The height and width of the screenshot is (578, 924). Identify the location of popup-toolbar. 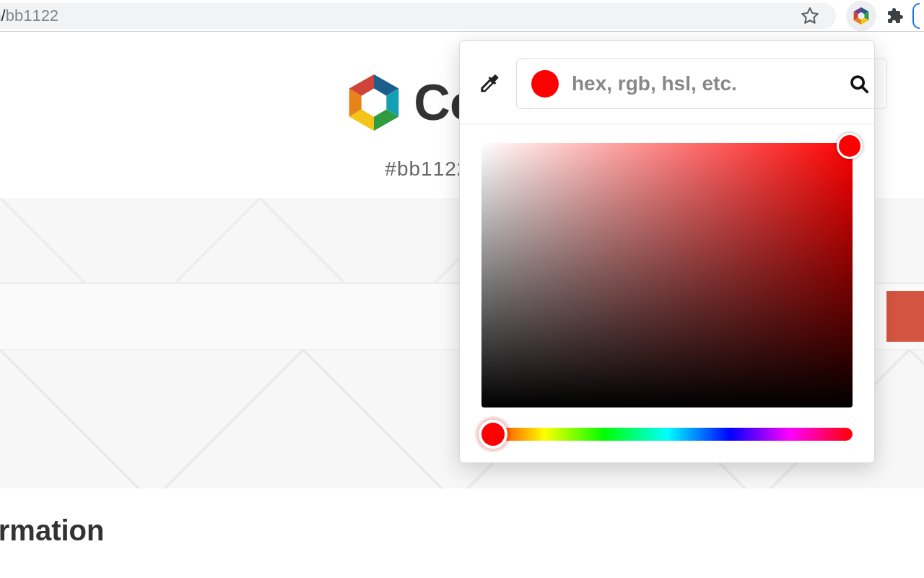
(667, 82).